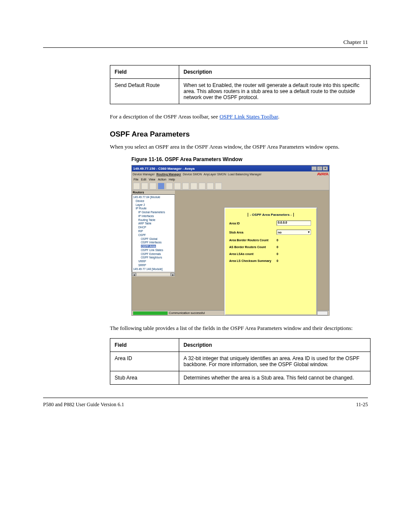  What do you see at coordinates (245, 174) in the screenshot?
I see `tab-load-balancing: Load Balancing Manager` at bounding box center [245, 174].